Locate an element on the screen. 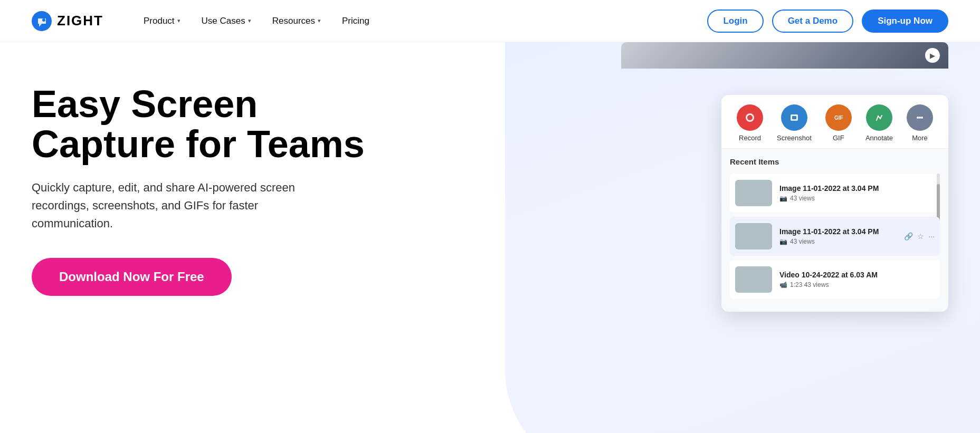  tool-record-label: Record is located at coordinates (750, 138).